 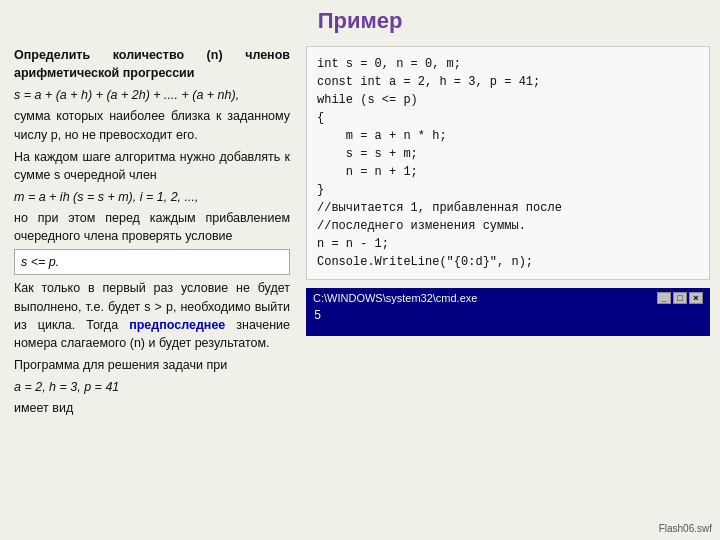 What do you see at coordinates (177, 325) in the screenshot?
I see `text4-colored: предпоследнее` at bounding box center [177, 325].